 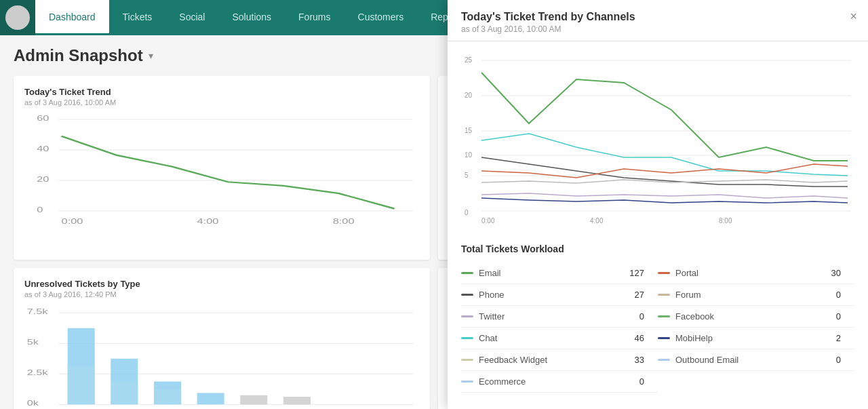 I want to click on page-title: Admin Snapshot, so click(x=79, y=56).